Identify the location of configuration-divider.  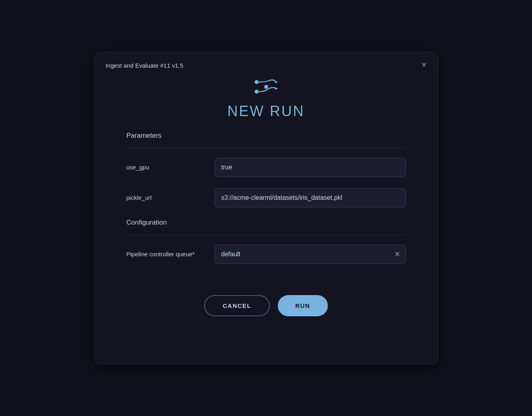
(266, 235).